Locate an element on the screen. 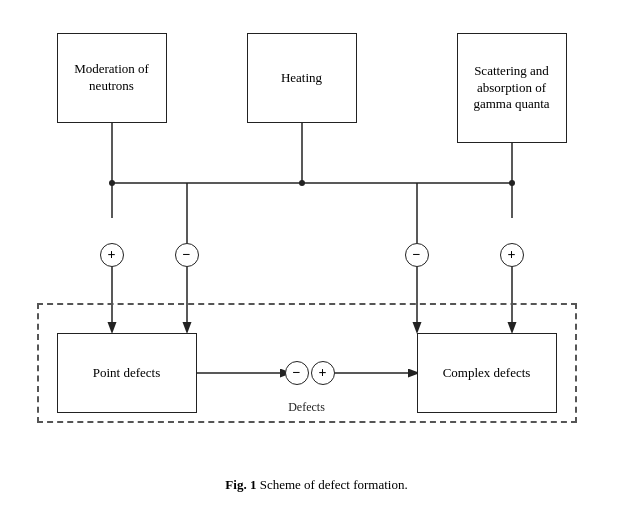 This screenshot has height=516, width=633. heating-box: Heating is located at coordinates (302, 78).